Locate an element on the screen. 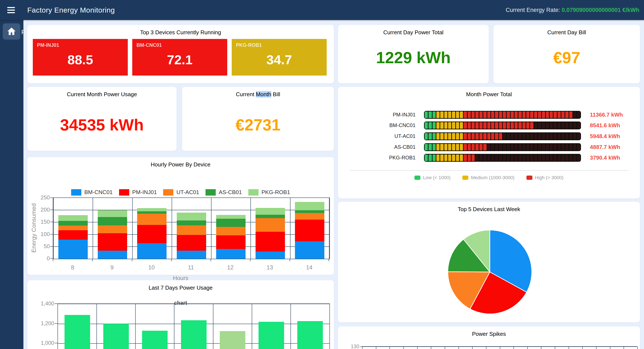 This screenshot has width=644, height=349. legend-divider is located at coordinates (489, 170).